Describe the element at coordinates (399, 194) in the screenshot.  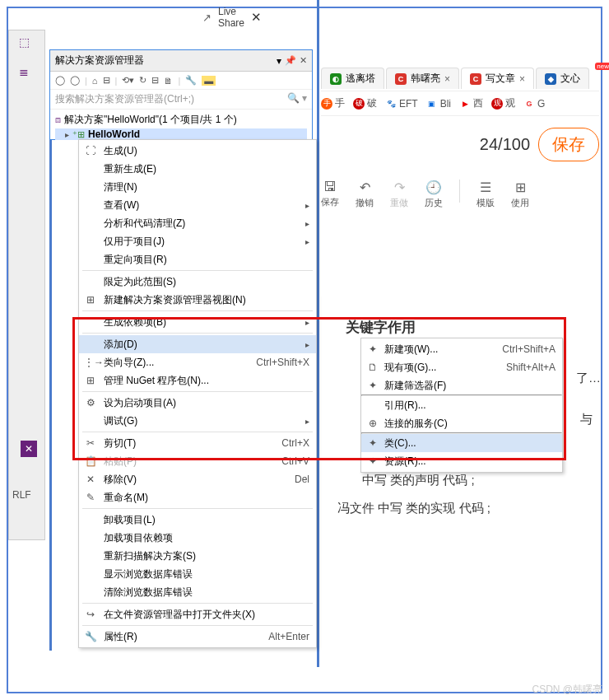
I see `act-redo: ↷重做` at that location.